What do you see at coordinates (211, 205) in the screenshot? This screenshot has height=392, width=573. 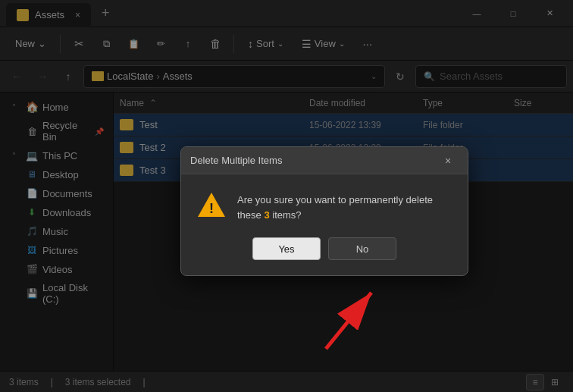 I see `warning-icon: !` at bounding box center [211, 205].